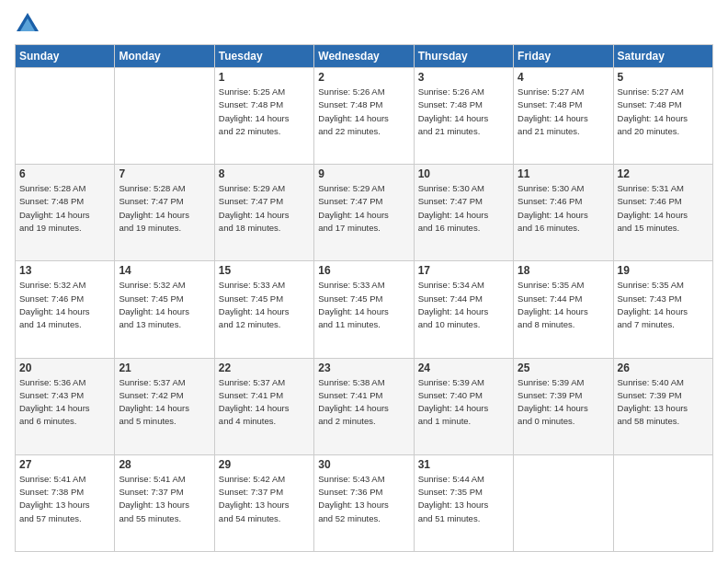 The image size is (728, 563). I want to click on day-header-monday: Monday, so click(165, 57).